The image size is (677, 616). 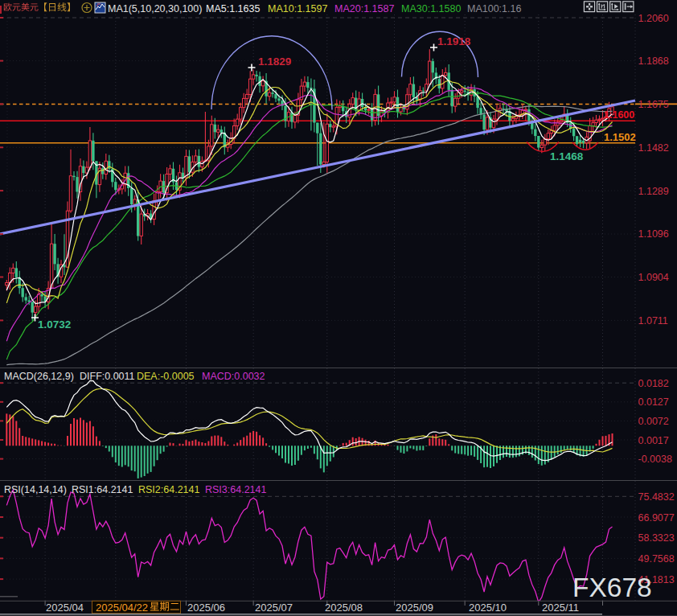 I want to click on svg-text: FX678, so click(x=613, y=587).